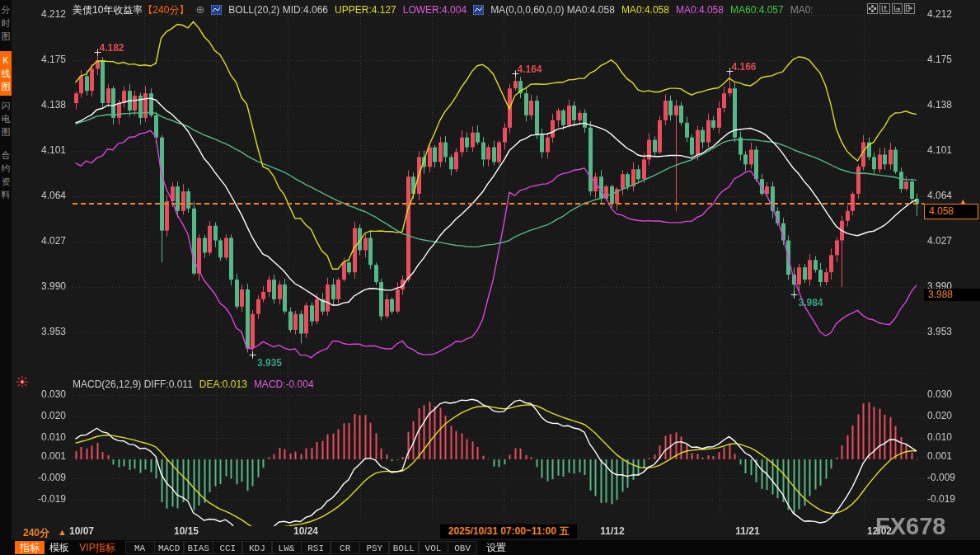  Describe the element at coordinates (435, 10) in the screenshot. I see `header-lower: LOWER:4.004` at that location.